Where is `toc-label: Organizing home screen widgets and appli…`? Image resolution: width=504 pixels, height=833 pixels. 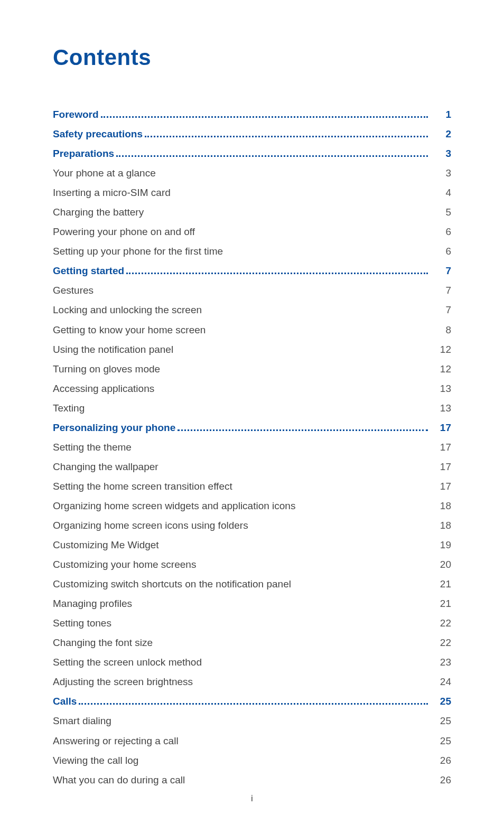
toc-label: Organizing home screen widgets and appli… is located at coordinates (174, 506).